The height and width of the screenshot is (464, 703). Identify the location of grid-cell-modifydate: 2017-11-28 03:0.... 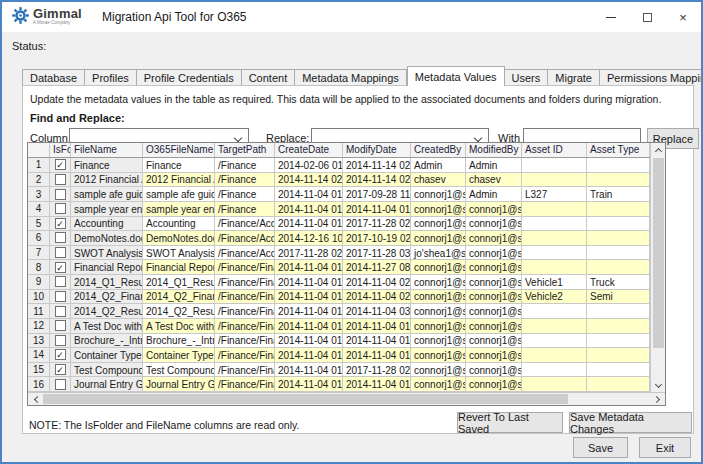
(377, 254).